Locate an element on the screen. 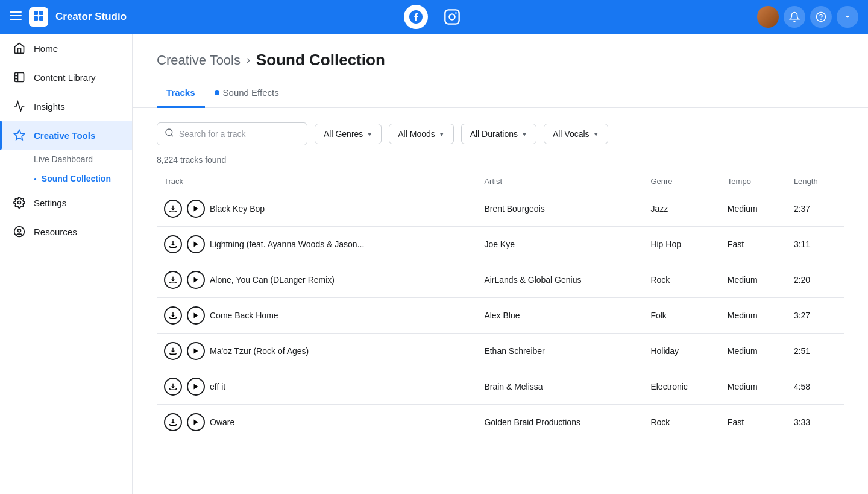 The height and width of the screenshot is (494, 868). topbar: Creator Studio is located at coordinates (434, 17).